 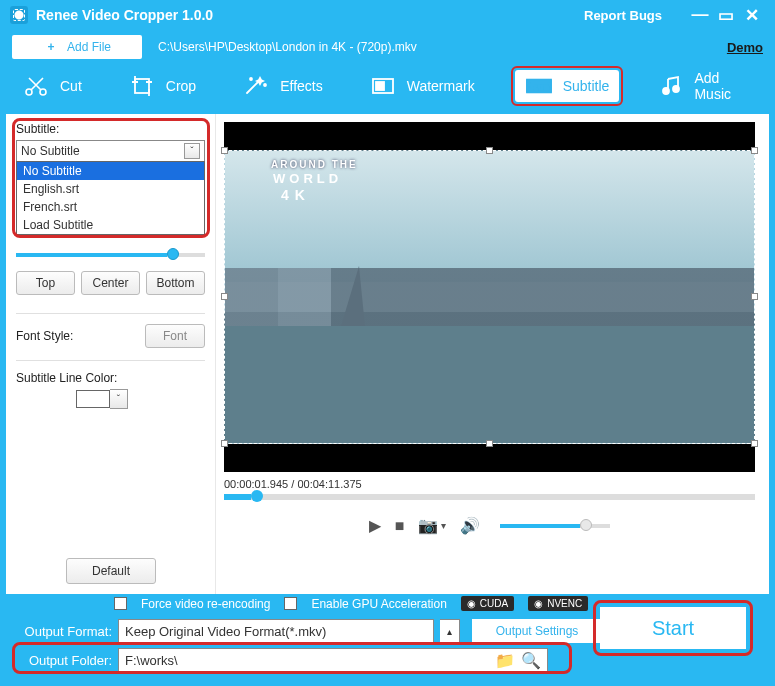 What do you see at coordinates (490, 484) in the screenshot?
I see `time-display: 00:00:01.945 / 00:04:11.375` at bounding box center [490, 484].